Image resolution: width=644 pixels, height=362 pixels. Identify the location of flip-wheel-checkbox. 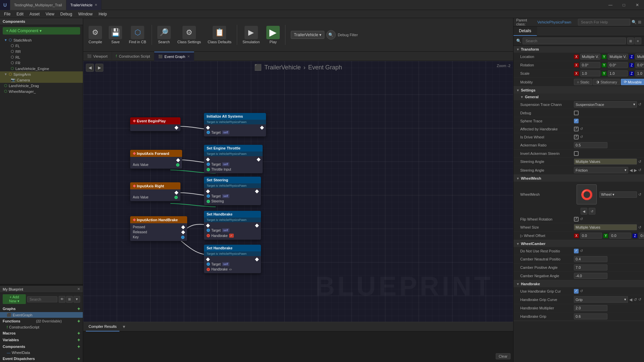
(576, 219).